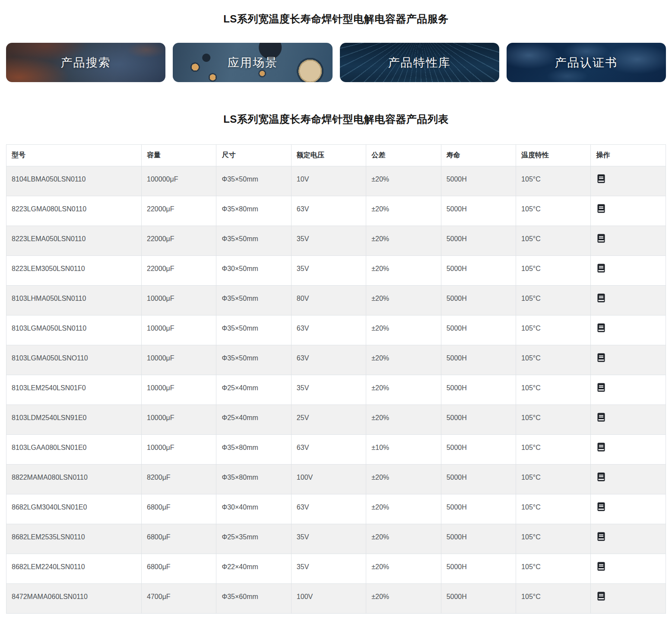 This screenshot has width=672, height=618. Describe the element at coordinates (328, 509) in the screenshot. I see `table-cell: 63V` at that location.